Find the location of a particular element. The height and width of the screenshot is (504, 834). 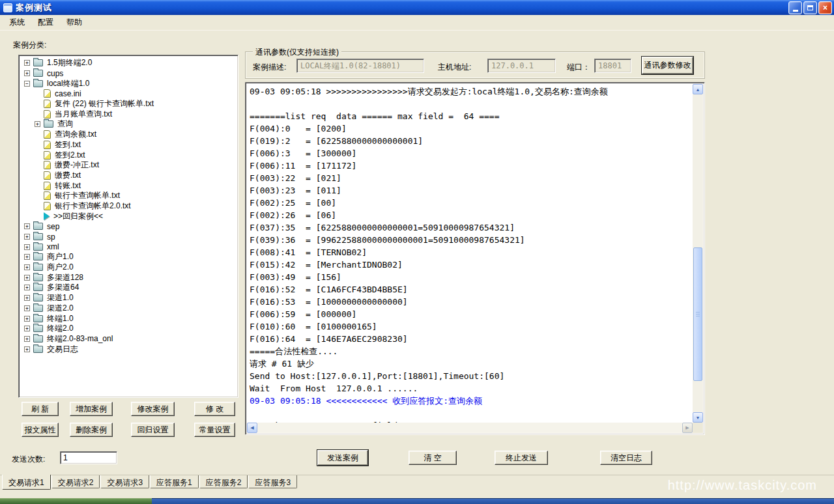

tree-item: 银行卡查询帐单.txt is located at coordinates (130, 196).